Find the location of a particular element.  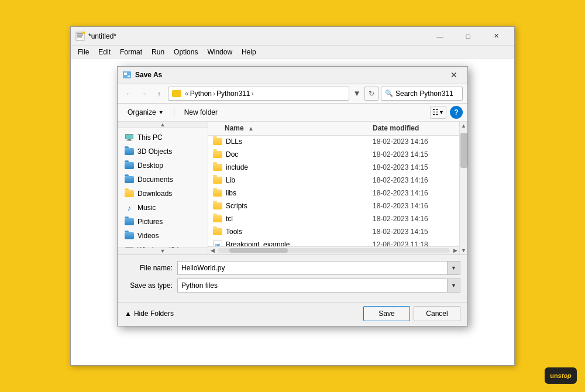

h-scroll-right-arrow: ▶ is located at coordinates (455, 250).